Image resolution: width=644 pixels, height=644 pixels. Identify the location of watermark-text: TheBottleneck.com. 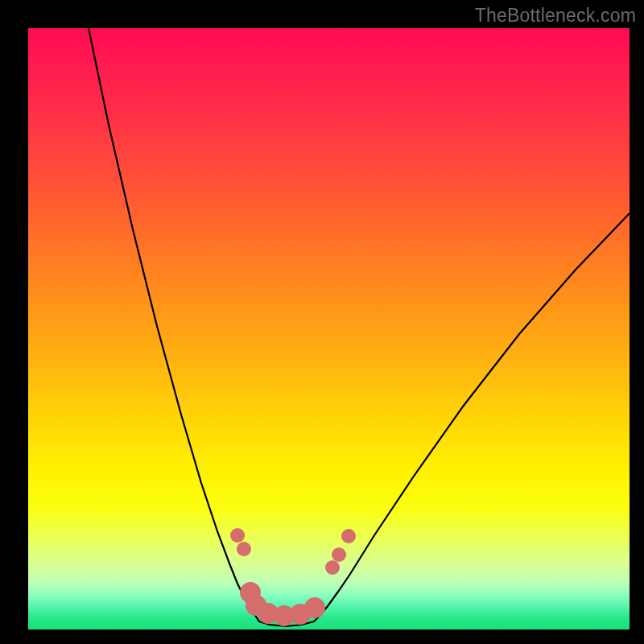
(555, 16).